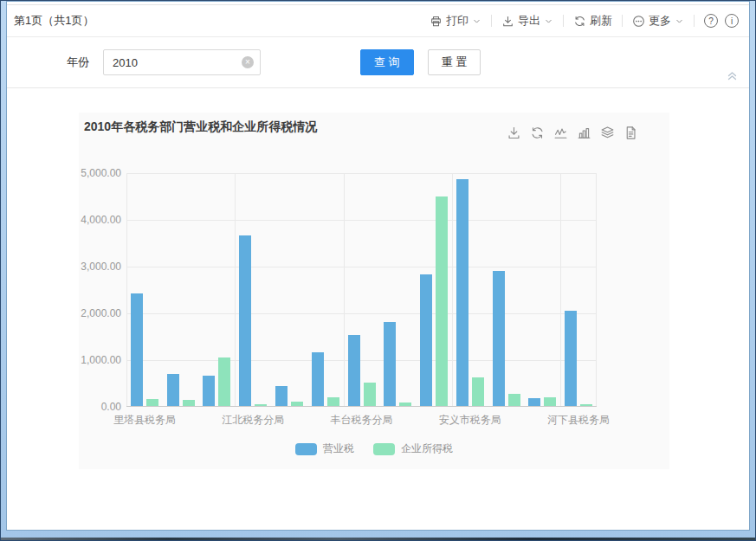  What do you see at coordinates (457, 21) in the screenshot?
I see `print-label: 打印` at bounding box center [457, 21].